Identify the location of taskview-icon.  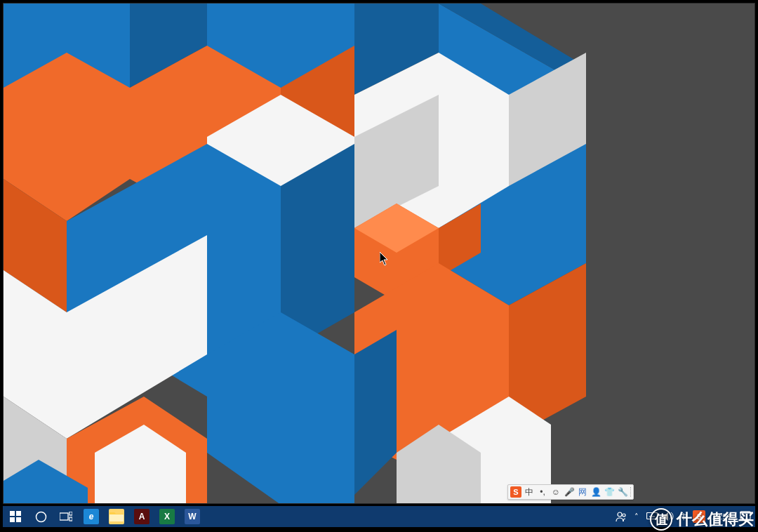
(66, 517).